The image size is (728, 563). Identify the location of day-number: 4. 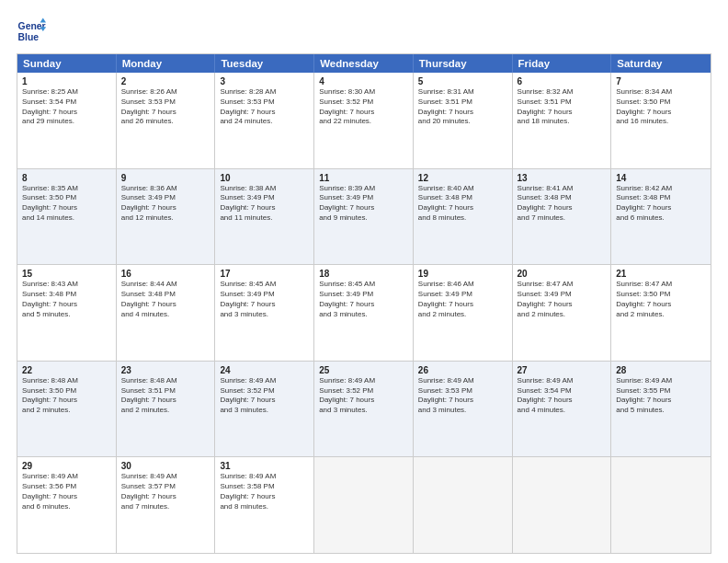
(364, 81).